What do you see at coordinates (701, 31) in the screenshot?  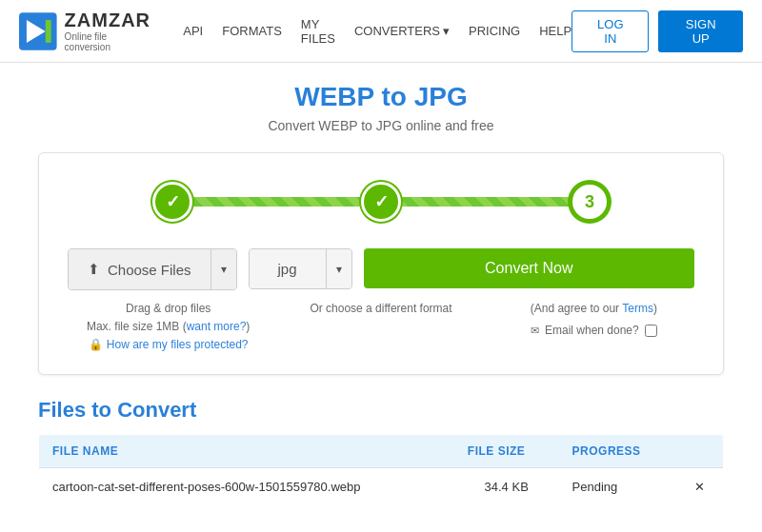 I see `signup-button: SIGN UP` at bounding box center [701, 31].